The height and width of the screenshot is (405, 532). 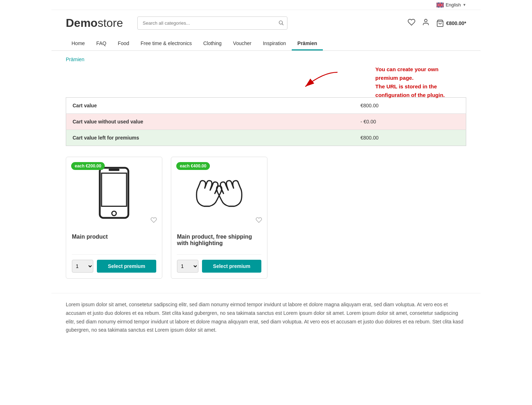 What do you see at coordinates (127, 266) in the screenshot?
I see `select-premium-button-1: Select premium` at bounding box center [127, 266].